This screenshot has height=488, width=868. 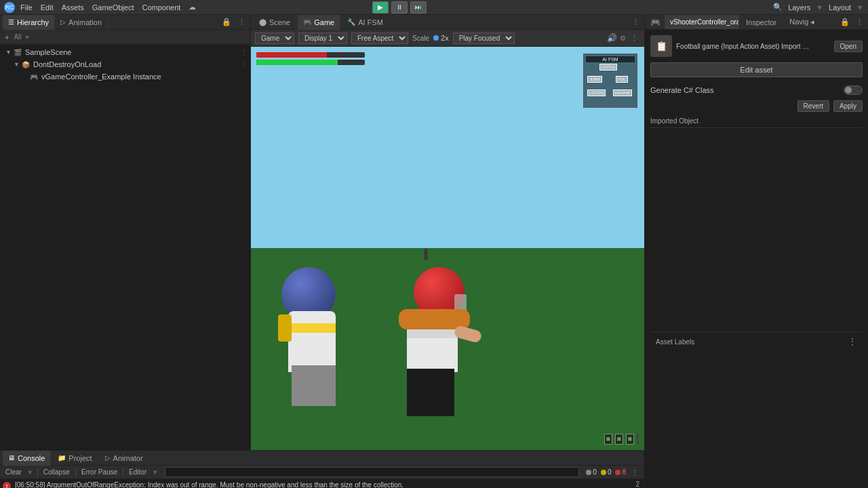 I want to click on menu-assets: Assets, so click(x=73, y=7).